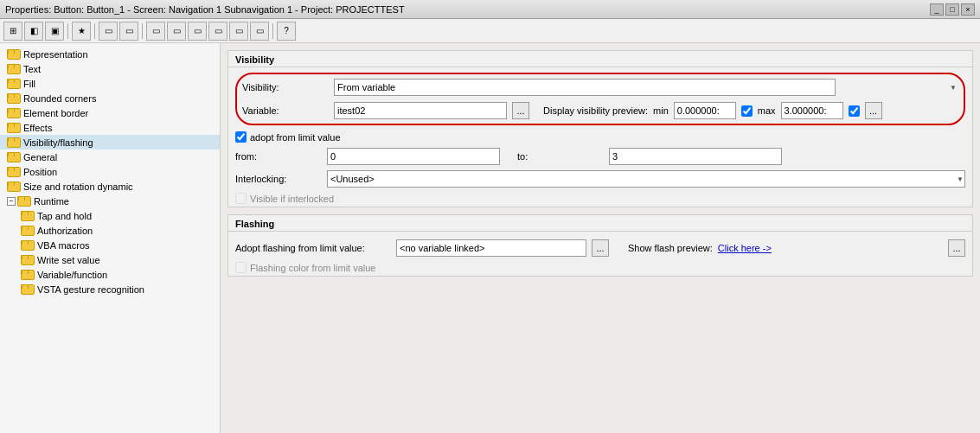 This screenshot has width=980, height=433. What do you see at coordinates (491, 248) in the screenshot?
I see `adopt-flashing-input` at bounding box center [491, 248].